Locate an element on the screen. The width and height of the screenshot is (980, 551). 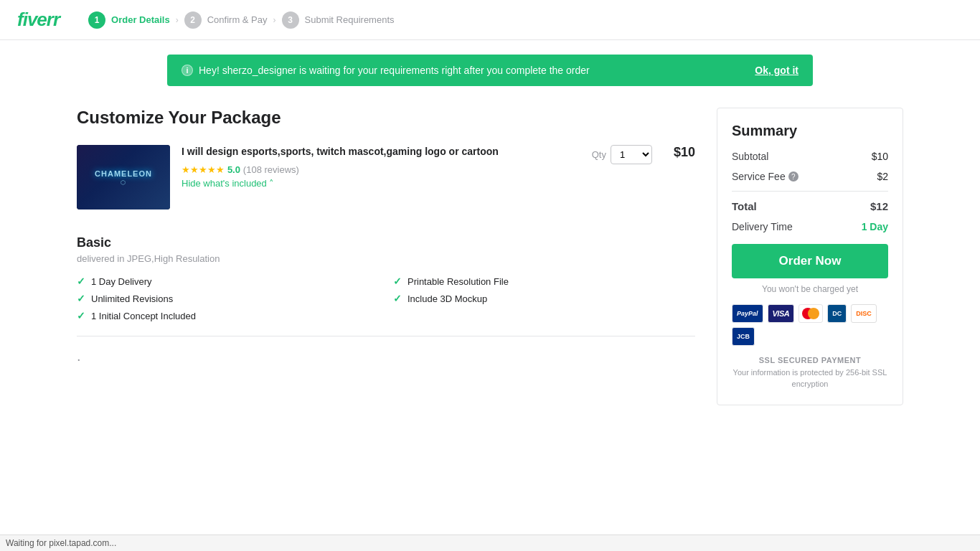
alert-banner: i Hey! sherzo_designer is waiting for yo… is located at coordinates (490, 70).